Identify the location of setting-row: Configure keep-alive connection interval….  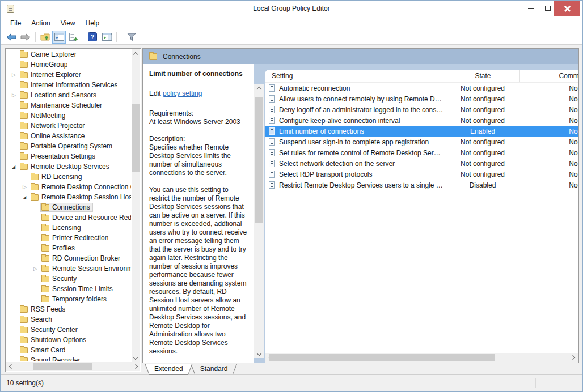
(422, 120).